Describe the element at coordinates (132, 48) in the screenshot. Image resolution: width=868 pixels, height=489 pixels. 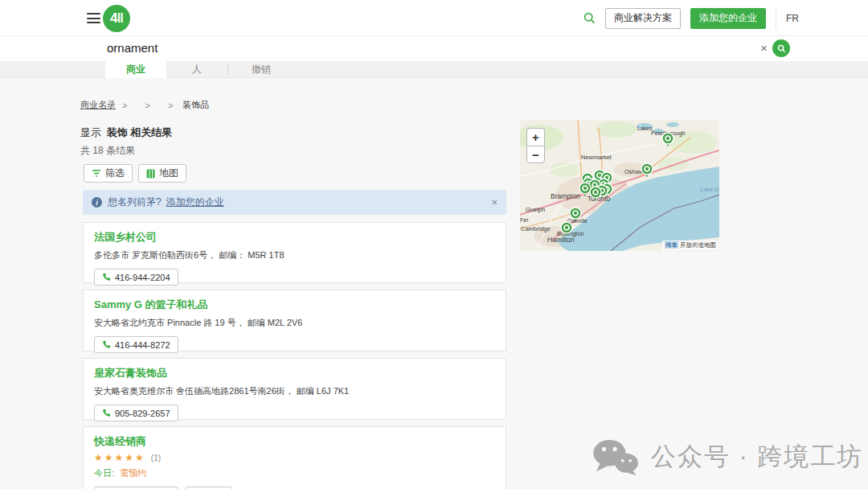
I see `search-input: ornament` at that location.